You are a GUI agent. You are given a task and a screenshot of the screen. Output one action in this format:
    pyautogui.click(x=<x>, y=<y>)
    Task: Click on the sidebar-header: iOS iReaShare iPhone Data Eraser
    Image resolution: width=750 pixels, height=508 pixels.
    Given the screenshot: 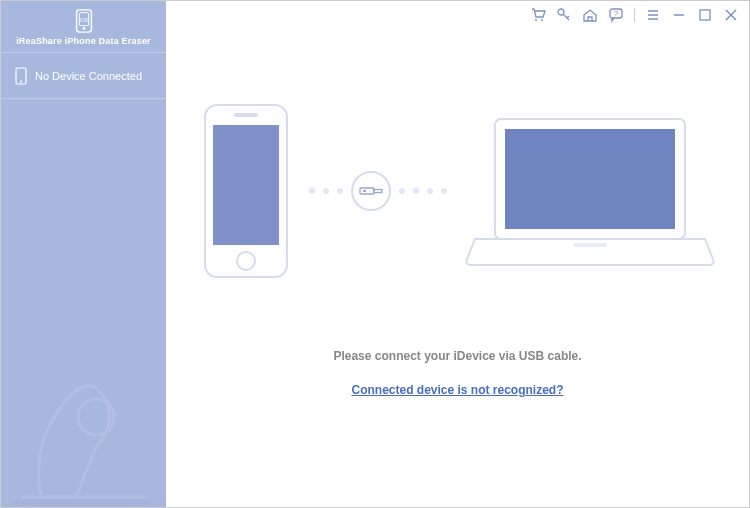 What is the action you would take?
    pyautogui.click(x=84, y=27)
    